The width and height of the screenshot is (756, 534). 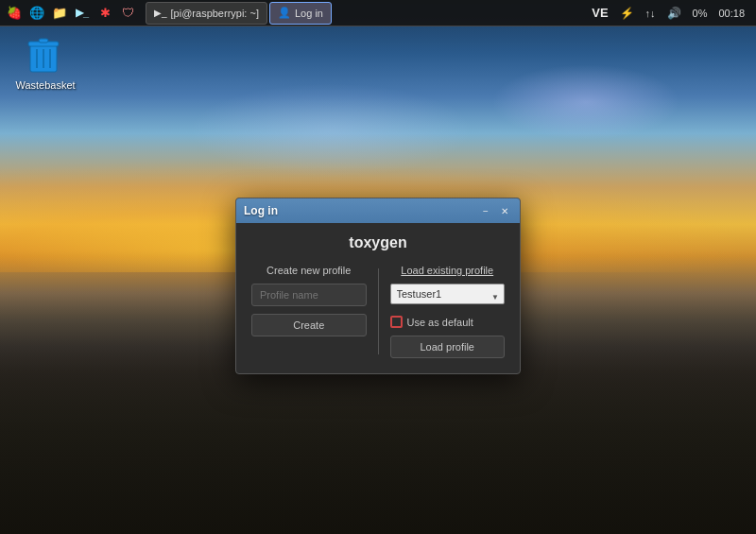 I want to click on dialog-controls: − ✕, so click(x=495, y=211).